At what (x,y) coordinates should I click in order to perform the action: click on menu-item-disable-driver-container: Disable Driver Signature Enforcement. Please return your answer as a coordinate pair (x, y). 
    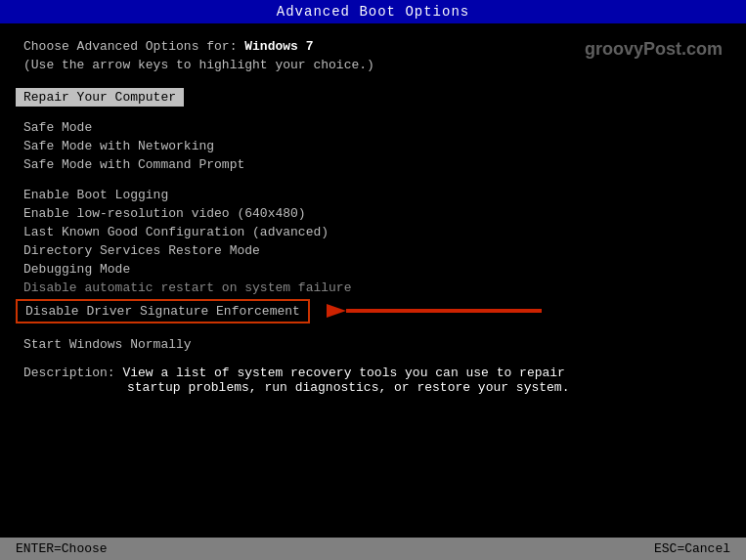
    Looking at the image, I should click on (166, 311).